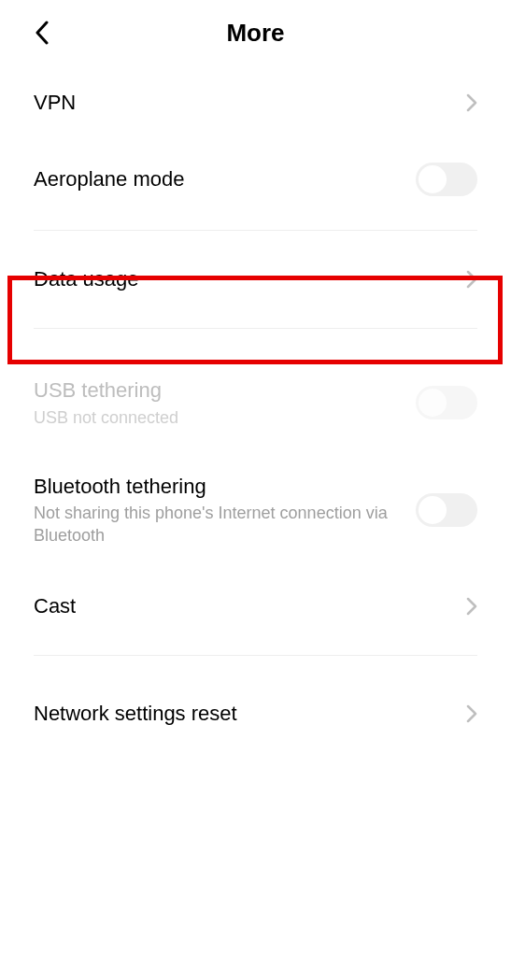  Describe the element at coordinates (250, 714) in the screenshot. I see `network-settings-reset-label: Network settings reset` at that location.